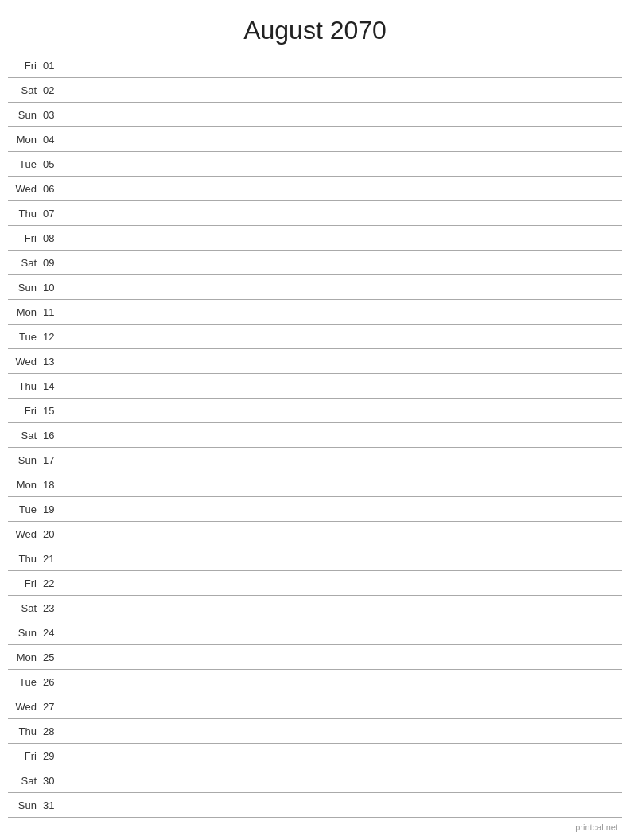 This screenshot has height=840, width=630. What do you see at coordinates (52, 756) in the screenshot?
I see `day-number: 29` at bounding box center [52, 756].